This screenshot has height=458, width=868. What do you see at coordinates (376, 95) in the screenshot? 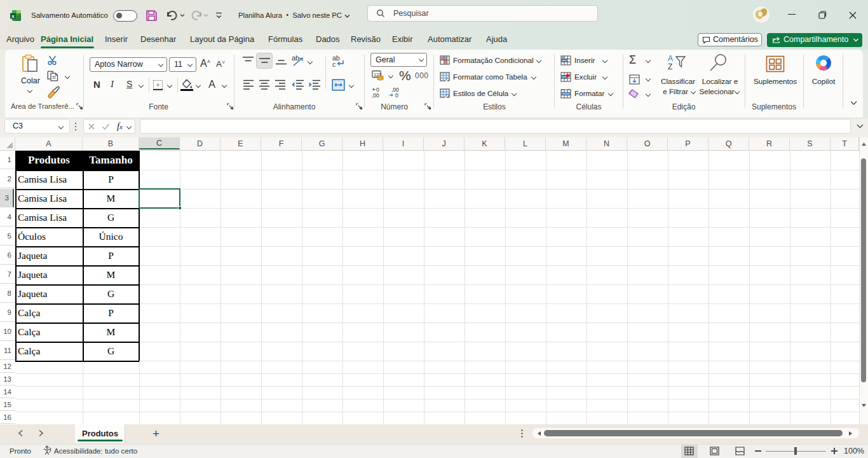
I see `svg-text: ,00` at bounding box center [376, 95].